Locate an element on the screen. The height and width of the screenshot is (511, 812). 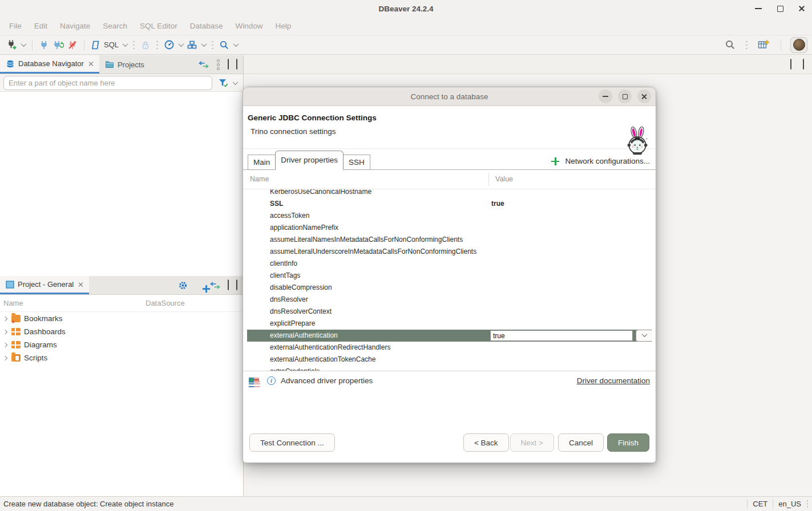
maximize-editor-button is located at coordinates (803, 64).